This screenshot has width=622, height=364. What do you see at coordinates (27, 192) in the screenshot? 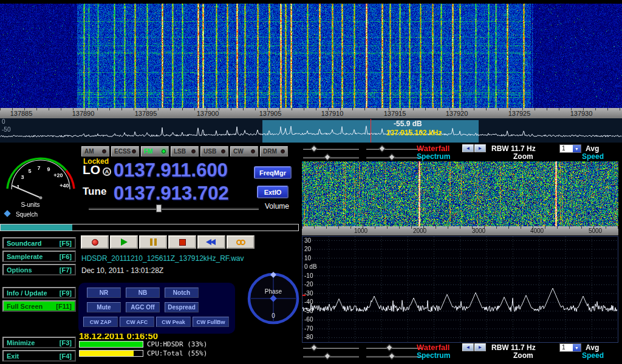
I see `meter-needle` at bounding box center [27, 192].